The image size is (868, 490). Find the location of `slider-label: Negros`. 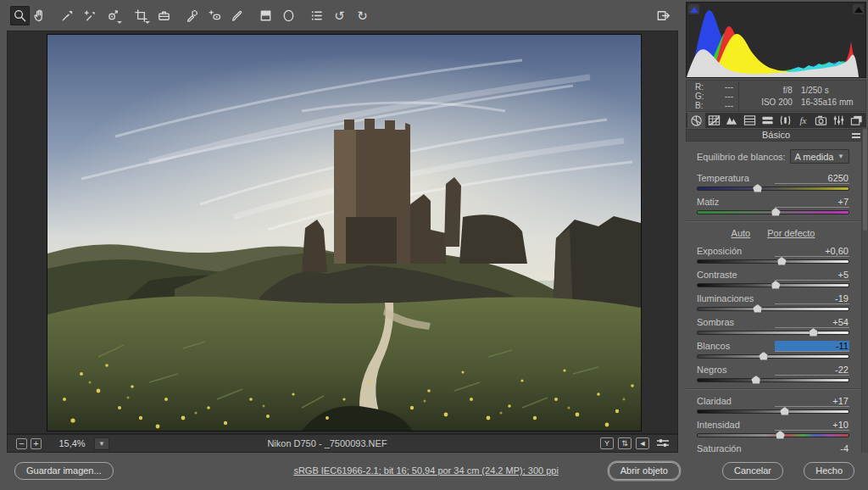

slider-label: Negros is located at coordinates (712, 370).